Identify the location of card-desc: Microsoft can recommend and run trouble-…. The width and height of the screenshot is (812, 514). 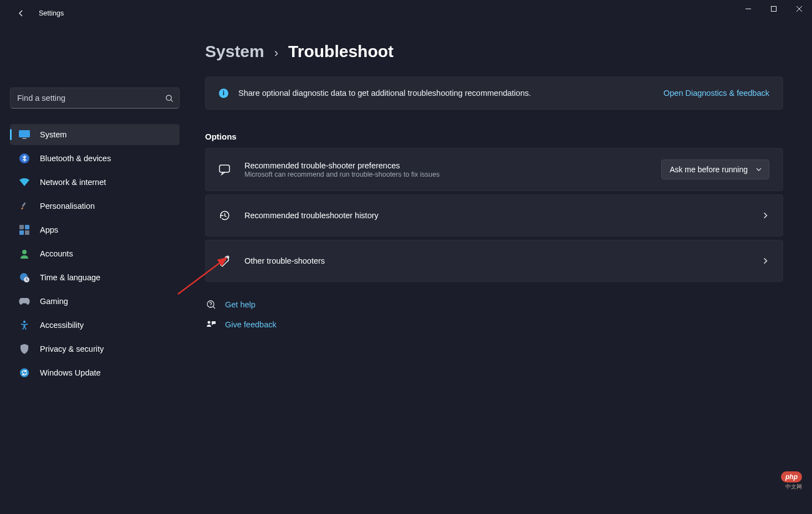
(453, 174).